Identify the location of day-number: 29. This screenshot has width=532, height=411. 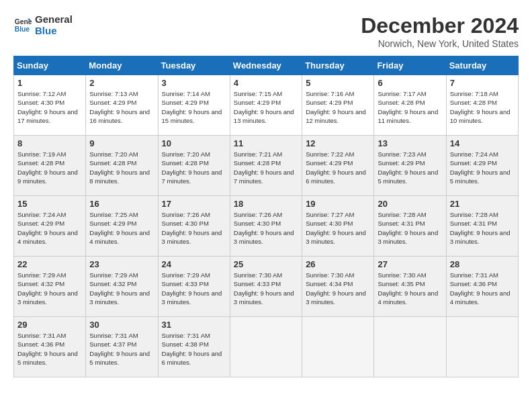
(50, 325).